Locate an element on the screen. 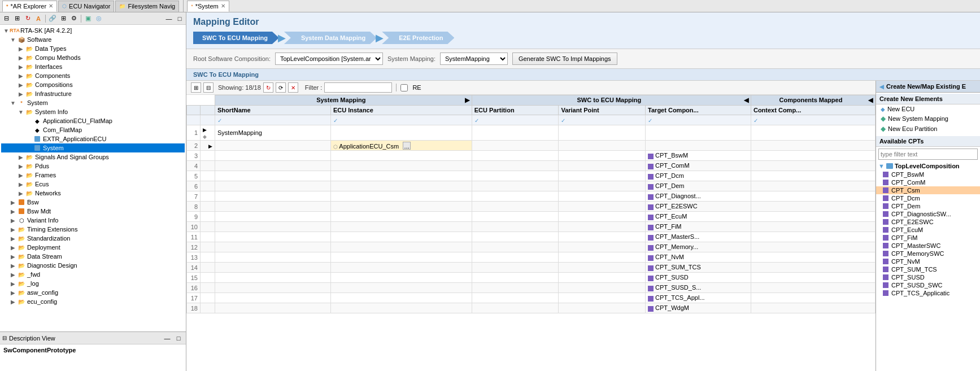  tab-ecu-navigator: ⬡ ECU Navigator is located at coordinates (86, 6).